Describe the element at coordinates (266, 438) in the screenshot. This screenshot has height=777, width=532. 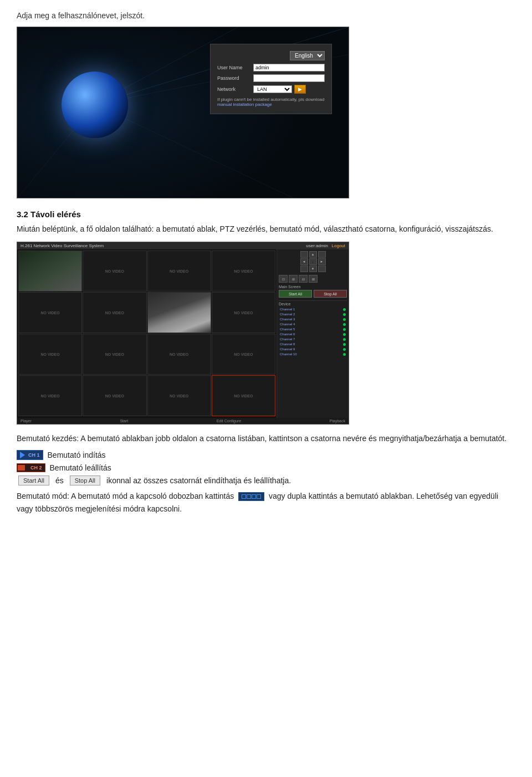
I see `description-paragraph: Bemutató kezdés: A bemutató ablakban job…` at that location.